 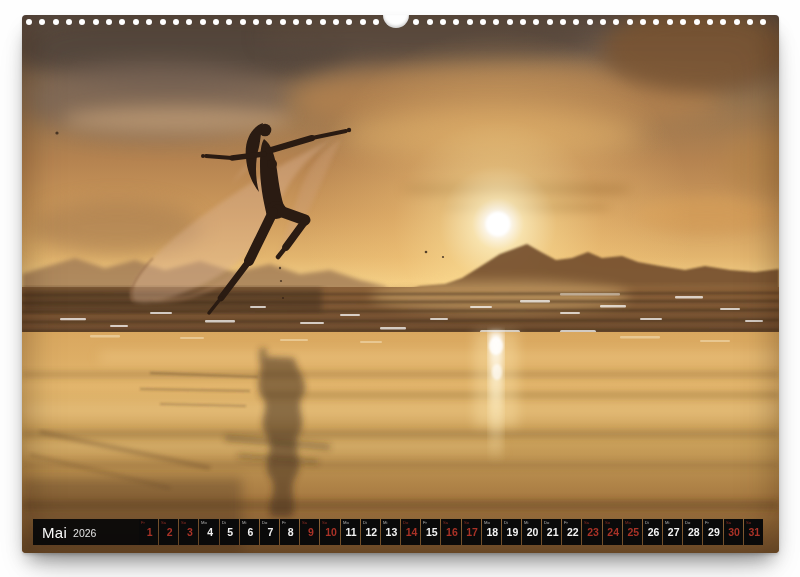 What do you see at coordinates (230, 532) in the screenshot?
I see `day-cell: Di5` at bounding box center [230, 532].